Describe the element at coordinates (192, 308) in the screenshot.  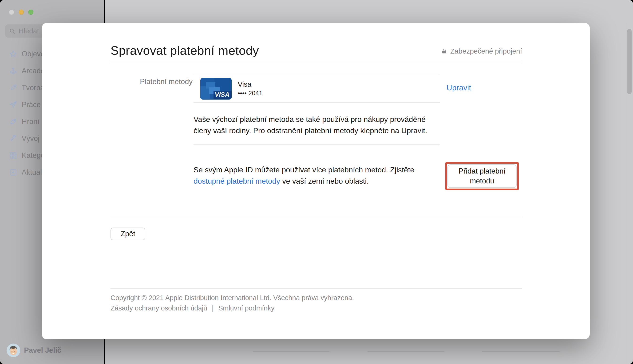
I see `footer-links: Zásady ochrany osobních údajů | Smluvní …` at that location.